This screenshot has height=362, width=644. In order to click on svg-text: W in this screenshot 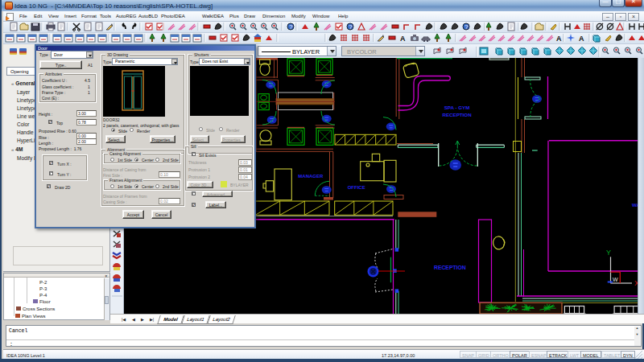, I will do `click(615, 280)`.